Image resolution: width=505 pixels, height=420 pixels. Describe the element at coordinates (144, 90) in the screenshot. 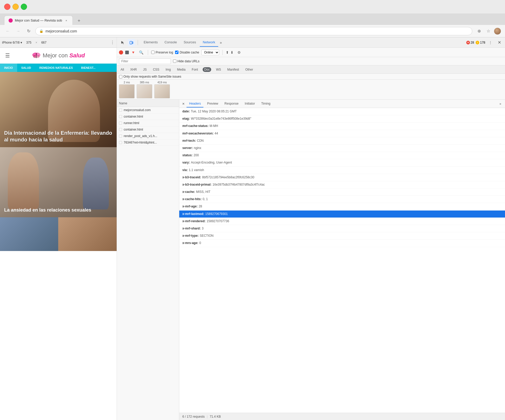

I see `filmstrip-item-1: 385 ms` at that location.